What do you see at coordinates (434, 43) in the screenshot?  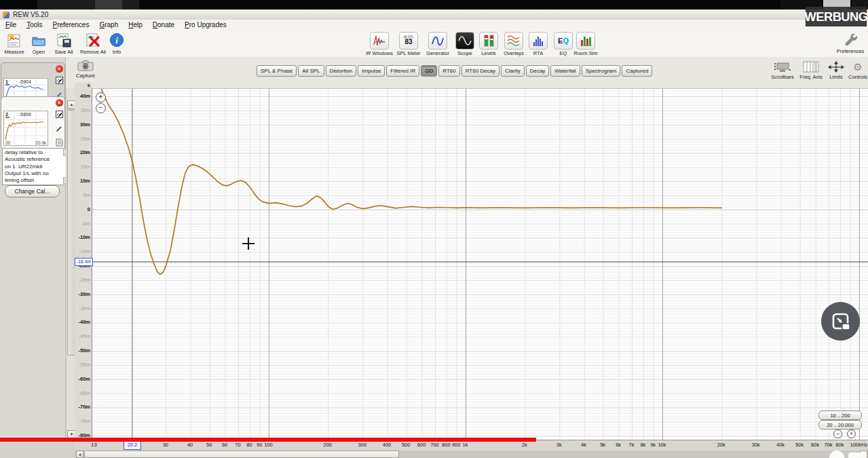 I see `toolbar: Measure Open Save All Remove All i Info` at bounding box center [434, 43].